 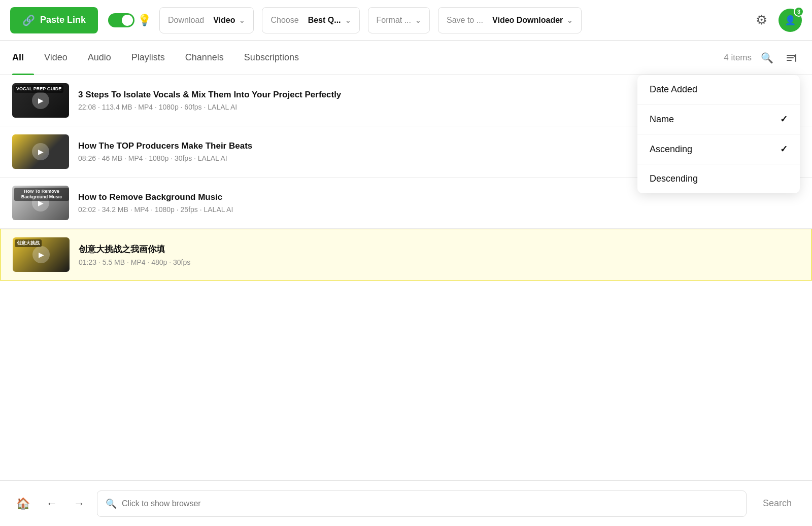 I want to click on save-label: Save to ..., so click(x=465, y=20).